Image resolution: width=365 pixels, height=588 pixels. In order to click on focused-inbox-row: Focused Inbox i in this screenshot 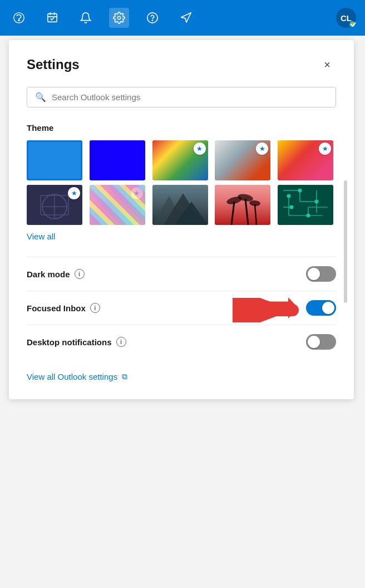, I will do `click(181, 307)`.